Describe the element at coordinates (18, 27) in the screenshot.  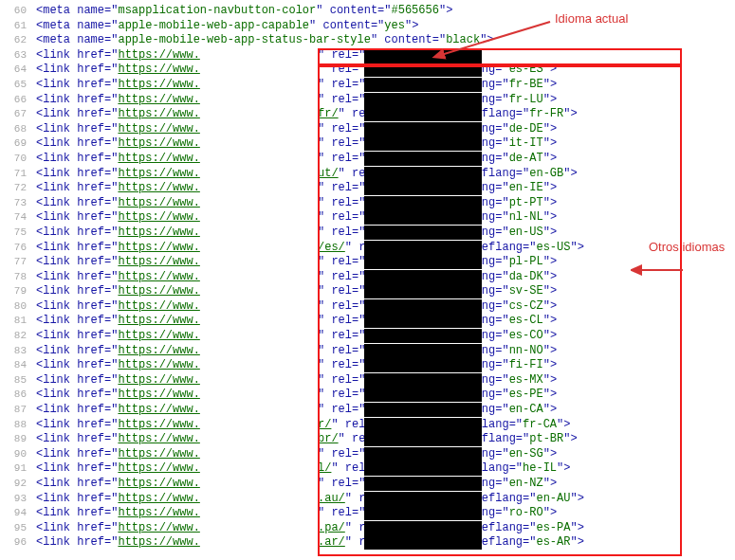
I see `line-number: 61` at that location.